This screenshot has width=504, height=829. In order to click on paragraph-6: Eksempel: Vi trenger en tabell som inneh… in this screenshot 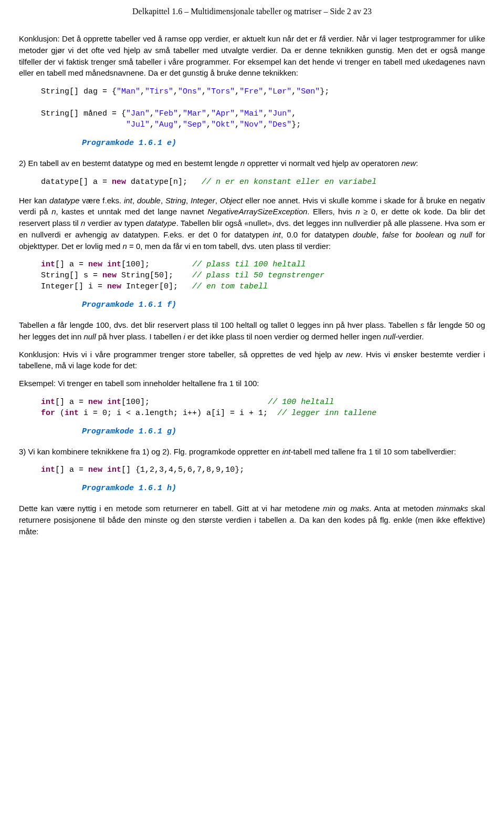, I will do `click(252, 384)`.